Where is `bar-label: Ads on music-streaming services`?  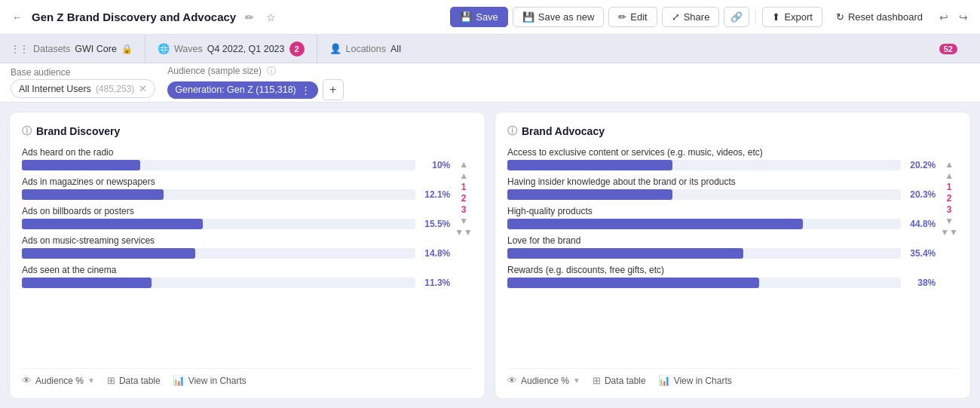 bar-label: Ads on music-streaming services is located at coordinates (236, 241).